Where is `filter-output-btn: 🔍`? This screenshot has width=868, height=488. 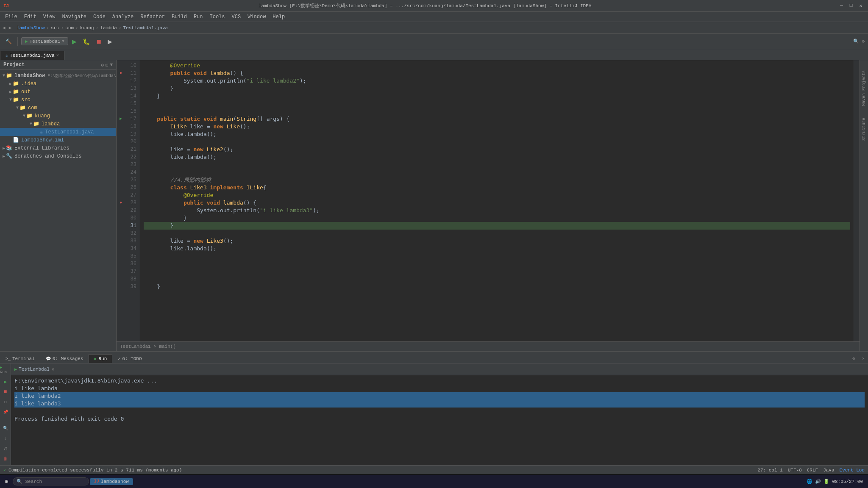 filter-output-btn: 🔍 is located at coordinates (6, 428).